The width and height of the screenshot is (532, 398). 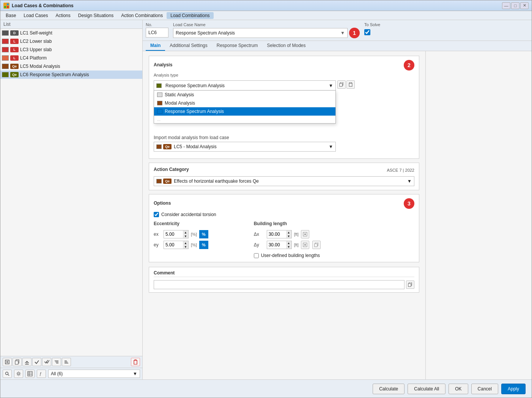 What do you see at coordinates (367, 32) in the screenshot?
I see `to-solve-checkbox` at bounding box center [367, 32].